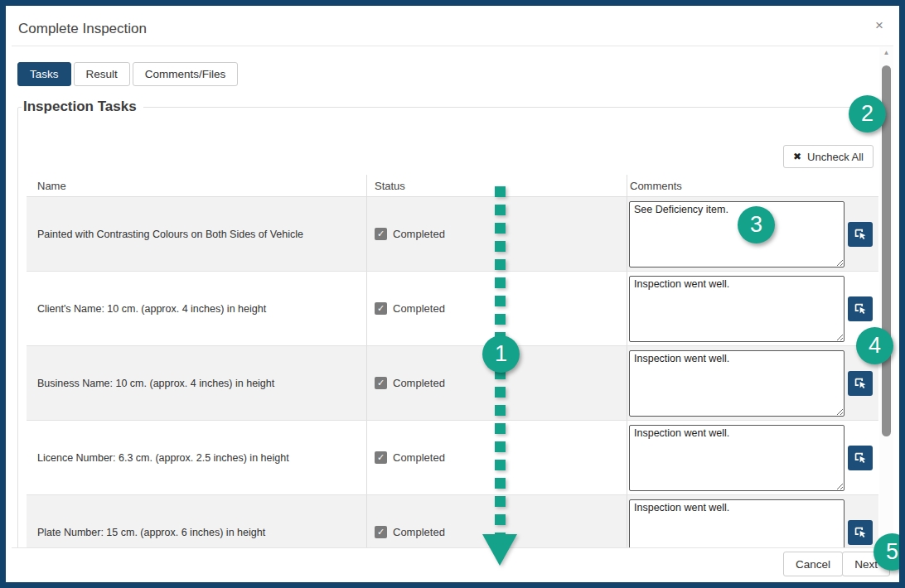  Describe the element at coordinates (497, 186) in the screenshot. I see `column-header-status: Status` at that location.